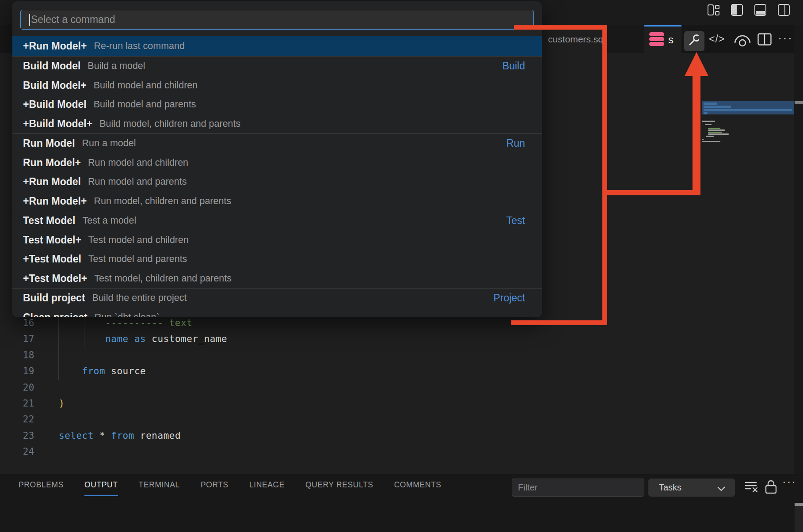 This screenshot has width=803, height=532. Describe the element at coordinates (265, 436) in the screenshot. I see `code-line: 23select * from renamed` at that location.